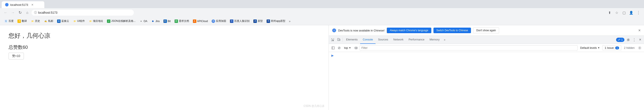 The image size is (644, 110). What do you see at coordinates (146, 21) in the screenshot?
I see `bookmark-oa-label: OA` at bounding box center [146, 21].